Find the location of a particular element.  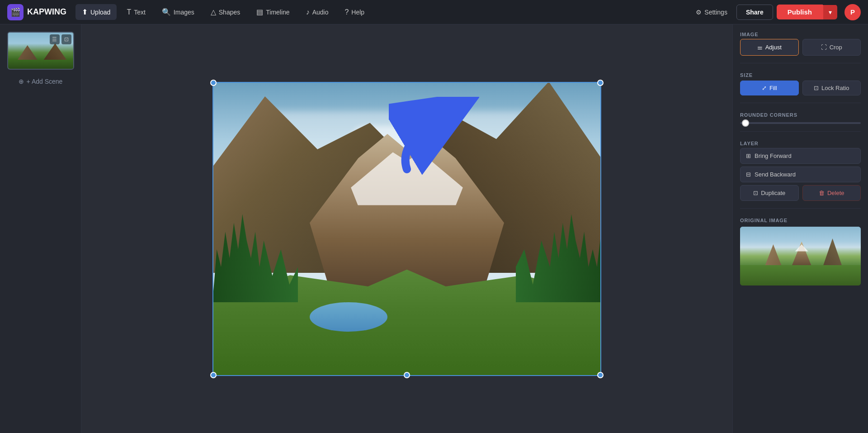

size-section-label: SIZE is located at coordinates (800, 75).